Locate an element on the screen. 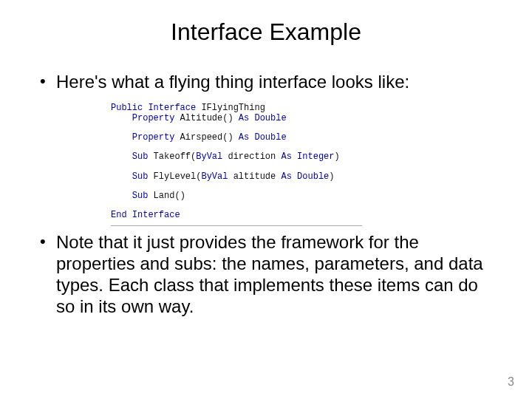  code-text: Altitude() is located at coordinates (206, 118).